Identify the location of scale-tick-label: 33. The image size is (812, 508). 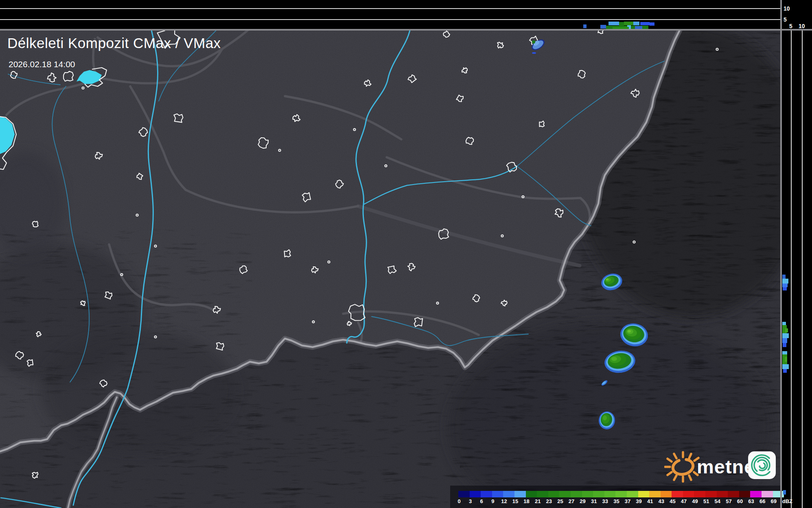
(605, 501).